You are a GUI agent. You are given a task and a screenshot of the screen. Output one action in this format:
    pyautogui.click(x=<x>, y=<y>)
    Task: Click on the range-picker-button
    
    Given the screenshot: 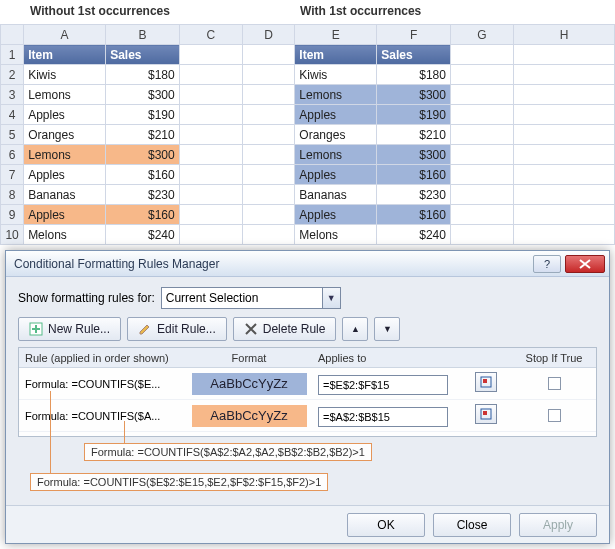 What is the action you would take?
    pyautogui.click(x=486, y=382)
    